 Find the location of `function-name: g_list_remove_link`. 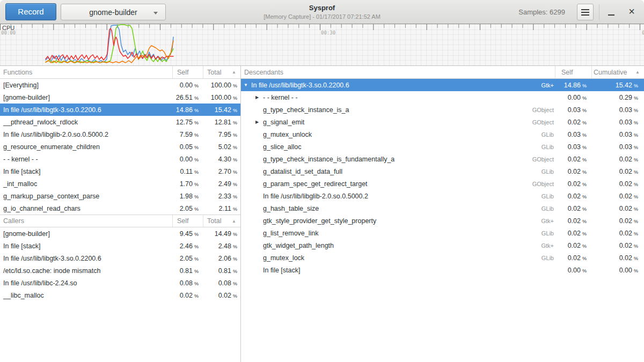

function-name: g_list_remove_link is located at coordinates (291, 233).